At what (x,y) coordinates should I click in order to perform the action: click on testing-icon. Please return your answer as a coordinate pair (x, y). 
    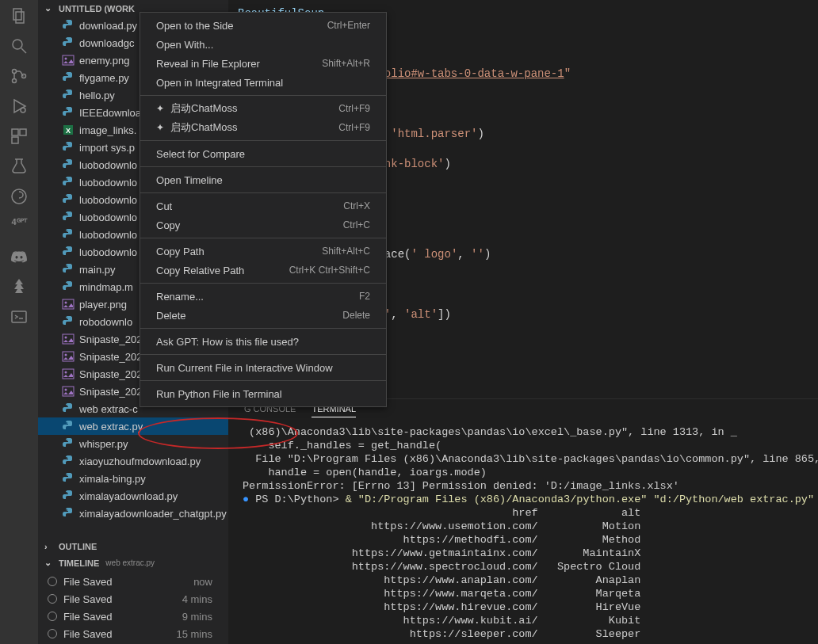
    Looking at the image, I should click on (19, 166).